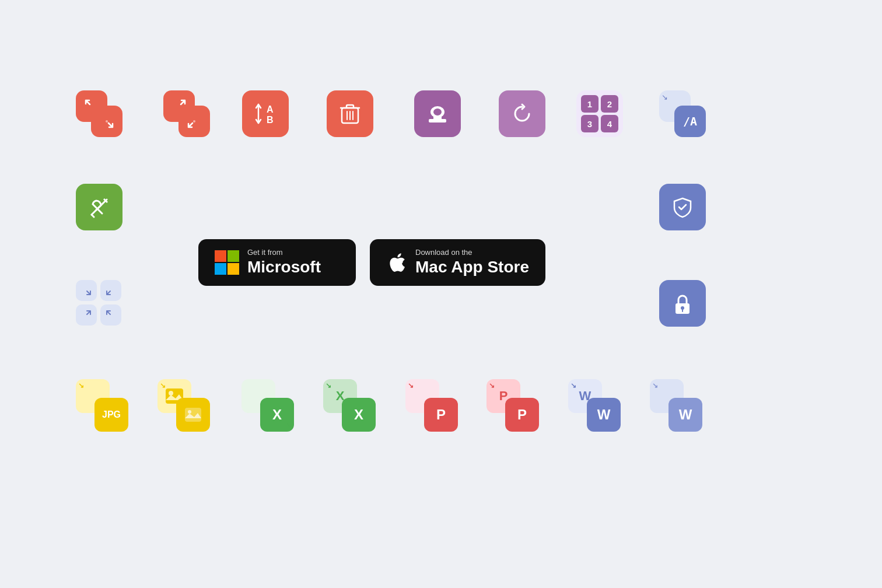 Image resolution: width=882 pixels, height=588 pixels. Describe the element at coordinates (522, 114) in the screenshot. I see `rotate-icon` at that location.